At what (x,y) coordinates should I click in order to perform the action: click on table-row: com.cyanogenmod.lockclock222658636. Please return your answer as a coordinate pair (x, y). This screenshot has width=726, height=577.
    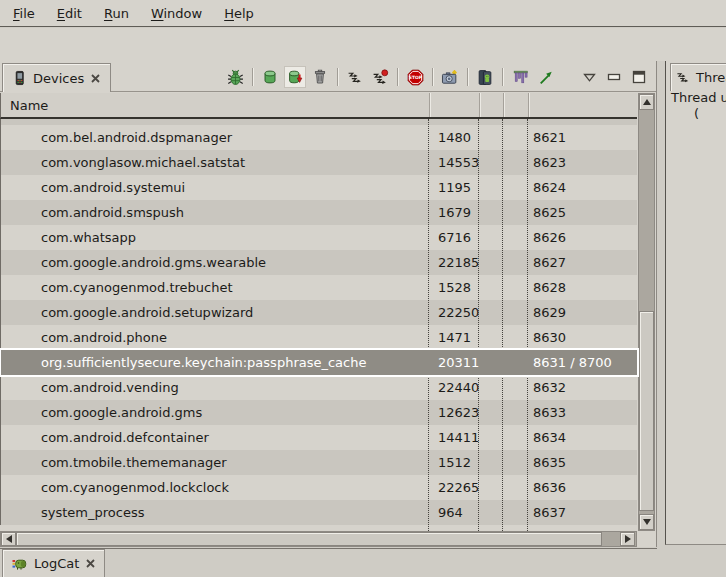
    Looking at the image, I should click on (319, 488).